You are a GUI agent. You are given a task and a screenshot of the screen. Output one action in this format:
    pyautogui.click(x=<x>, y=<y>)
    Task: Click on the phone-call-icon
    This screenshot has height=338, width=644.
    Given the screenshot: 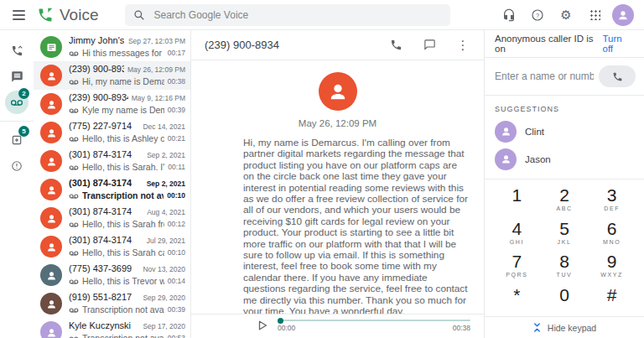 What is the action you would take?
    pyautogui.click(x=17, y=50)
    